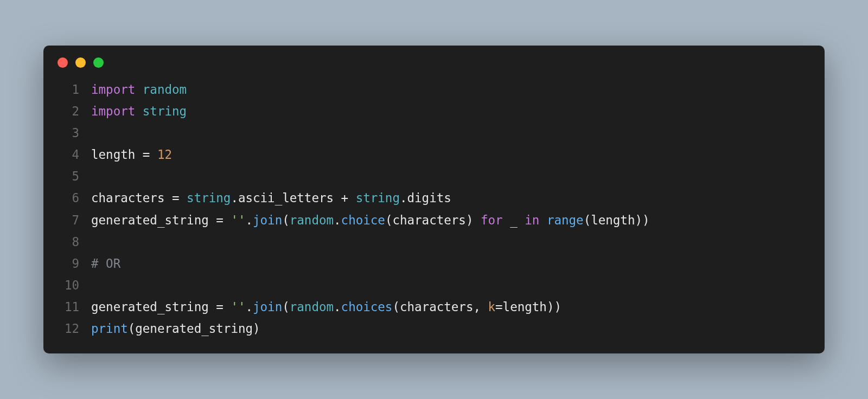  I want to click on code-content: length = 12, so click(131, 155).